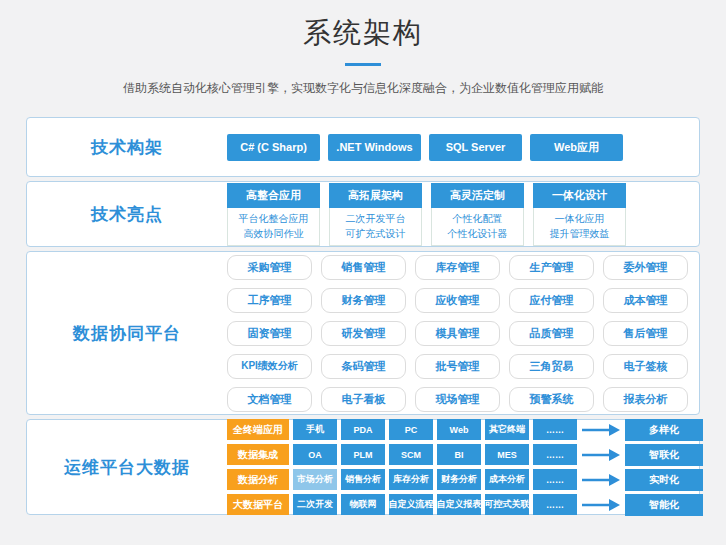 The image size is (726, 545). I want to click on ops-category: 数据分析, so click(258, 480).